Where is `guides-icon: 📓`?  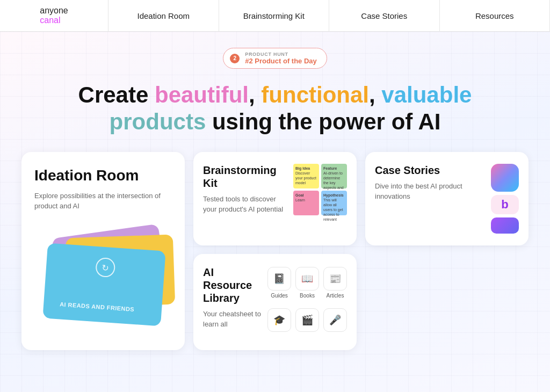
guides-icon: 📓 is located at coordinates (279, 279).